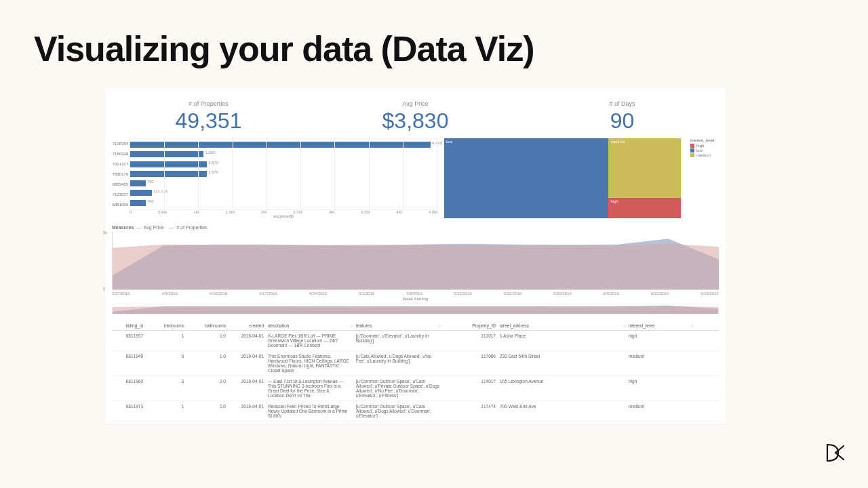 This screenshot has width=868, height=488. What do you see at coordinates (623, 104) in the screenshot?
I see `kpi-label: # of Days` at bounding box center [623, 104].